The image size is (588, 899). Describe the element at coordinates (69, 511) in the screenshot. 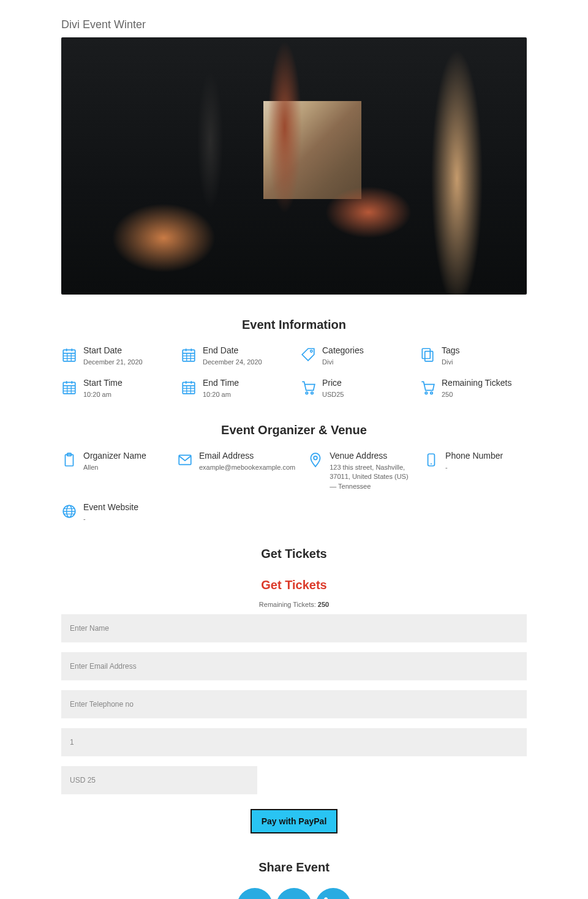

I see `globe-icon` at that location.